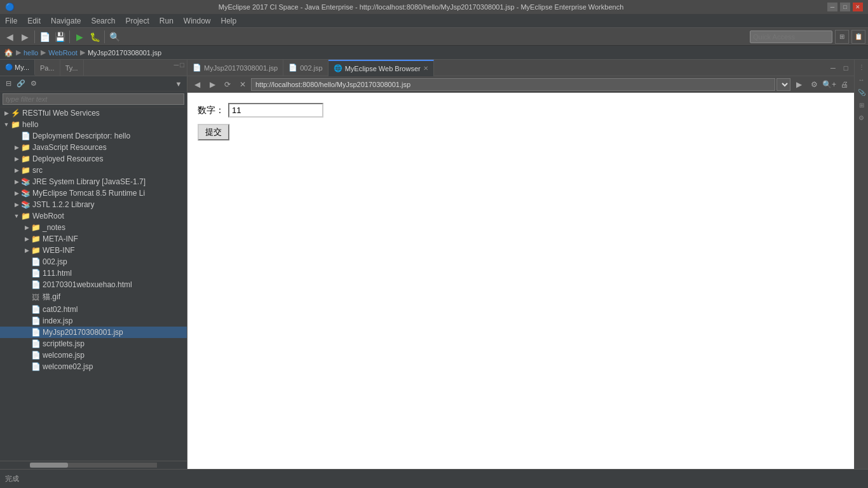  What do you see at coordinates (31, 125) in the screenshot?
I see `tree-node-label: hello` at bounding box center [31, 125].